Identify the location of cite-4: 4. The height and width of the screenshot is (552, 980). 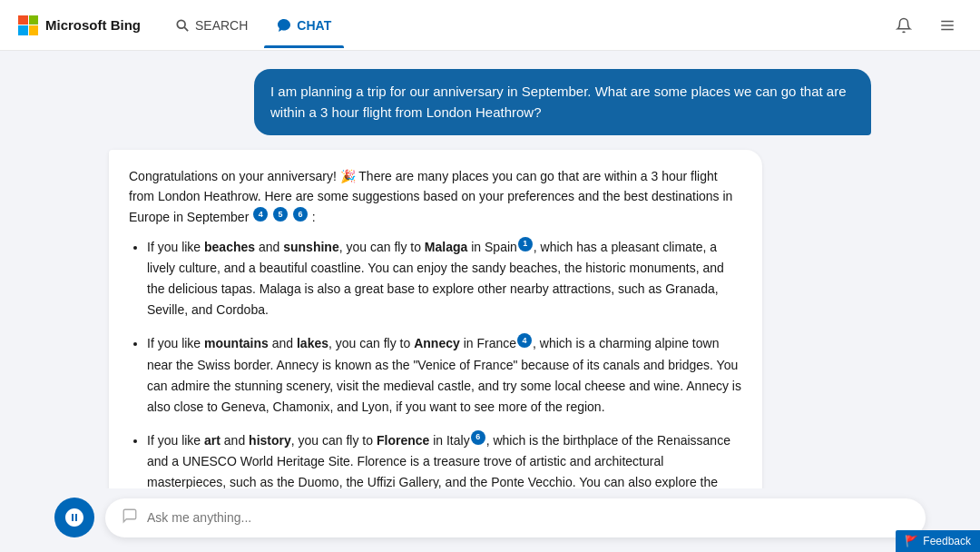
(260, 214).